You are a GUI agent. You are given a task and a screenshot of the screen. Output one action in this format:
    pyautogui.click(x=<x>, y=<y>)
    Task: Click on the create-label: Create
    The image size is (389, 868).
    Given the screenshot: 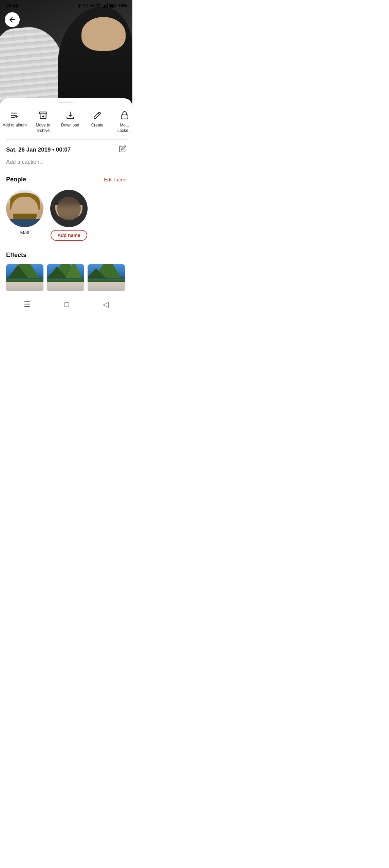 What is the action you would take?
    pyautogui.click(x=97, y=125)
    